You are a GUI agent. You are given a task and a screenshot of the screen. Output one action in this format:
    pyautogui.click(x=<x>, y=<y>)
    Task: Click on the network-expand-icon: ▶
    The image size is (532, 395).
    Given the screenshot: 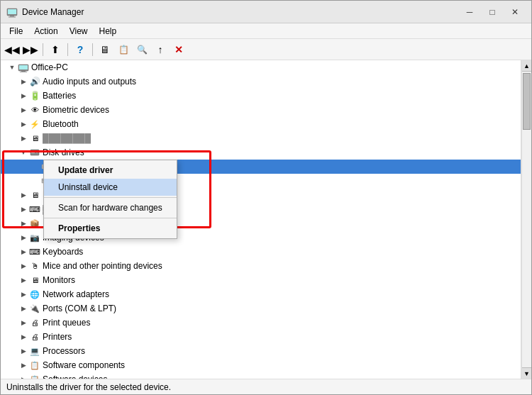 What is the action you would take?
    pyautogui.click(x=23, y=294)
    